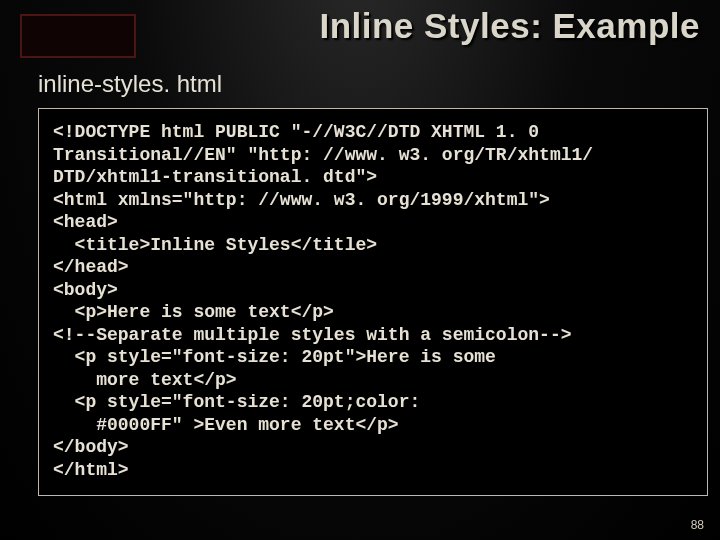  I want to click on slide-subtitle: inline-styles. html, so click(130, 84).